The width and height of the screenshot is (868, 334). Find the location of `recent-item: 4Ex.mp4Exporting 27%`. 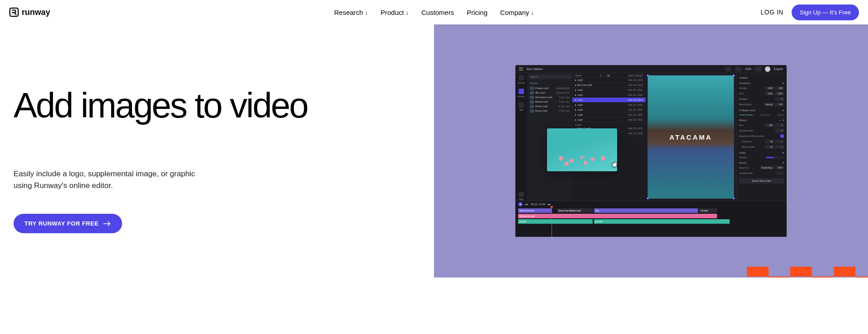

recent-item: 4Ex.mp4Exporting 27% is located at coordinates (550, 93).